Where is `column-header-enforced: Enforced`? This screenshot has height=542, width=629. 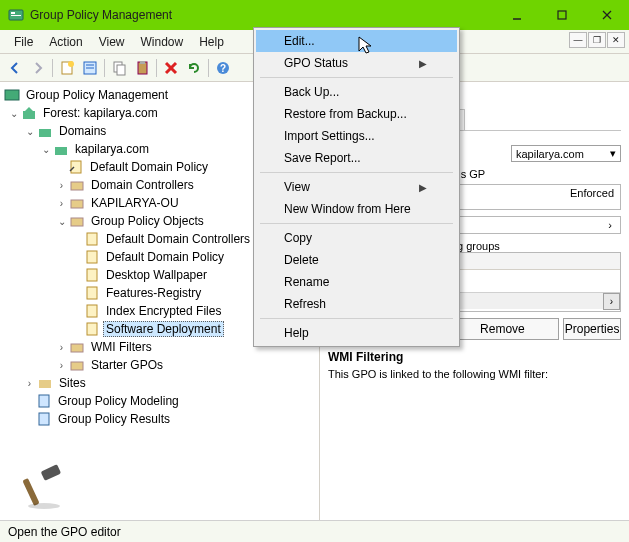 column-header-enforced: Enforced is located at coordinates (592, 193).